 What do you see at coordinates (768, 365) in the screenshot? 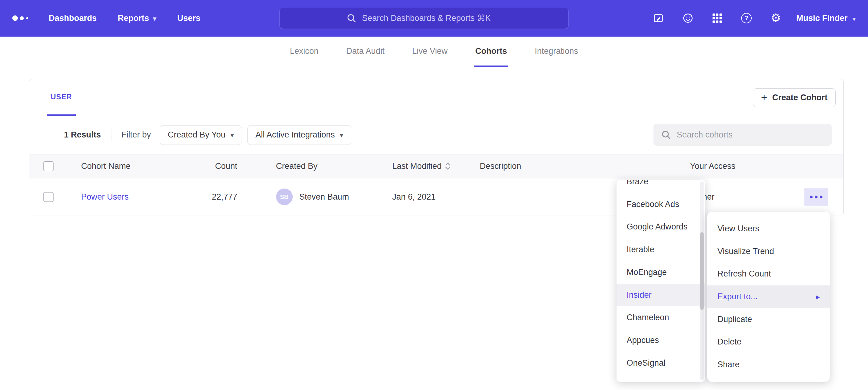
I see `menu-item-share: Share` at bounding box center [768, 365].